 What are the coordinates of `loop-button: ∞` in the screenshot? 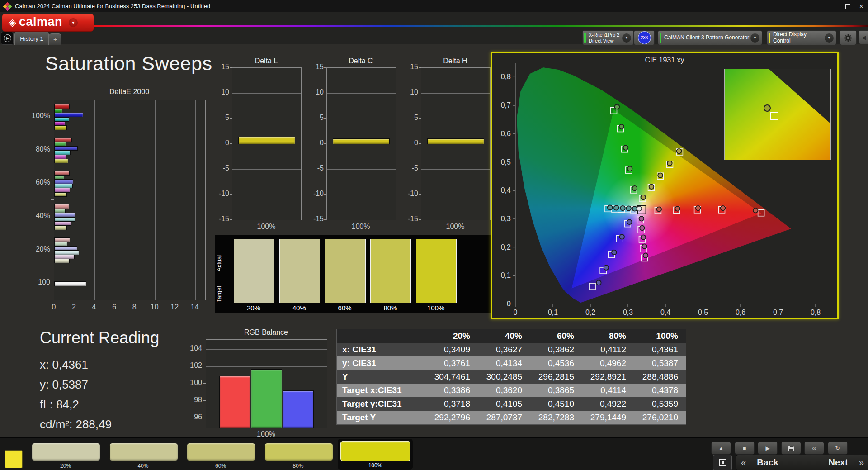 It's located at (814, 448).